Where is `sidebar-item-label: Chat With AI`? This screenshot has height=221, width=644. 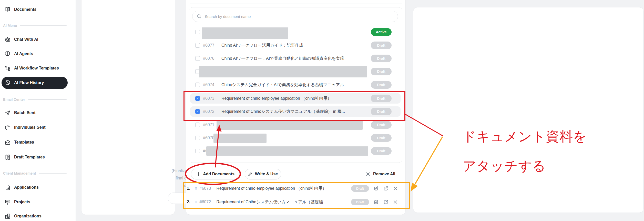 sidebar-item-label: Chat With AI is located at coordinates (26, 39).